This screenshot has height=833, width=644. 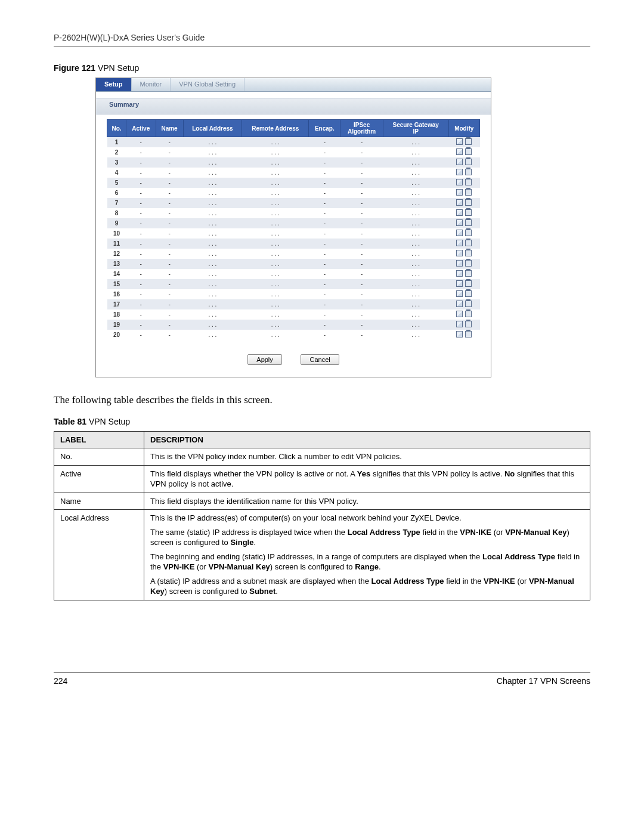 What do you see at coordinates (320, 360) in the screenshot?
I see `cancel-button: Cancel` at bounding box center [320, 360].